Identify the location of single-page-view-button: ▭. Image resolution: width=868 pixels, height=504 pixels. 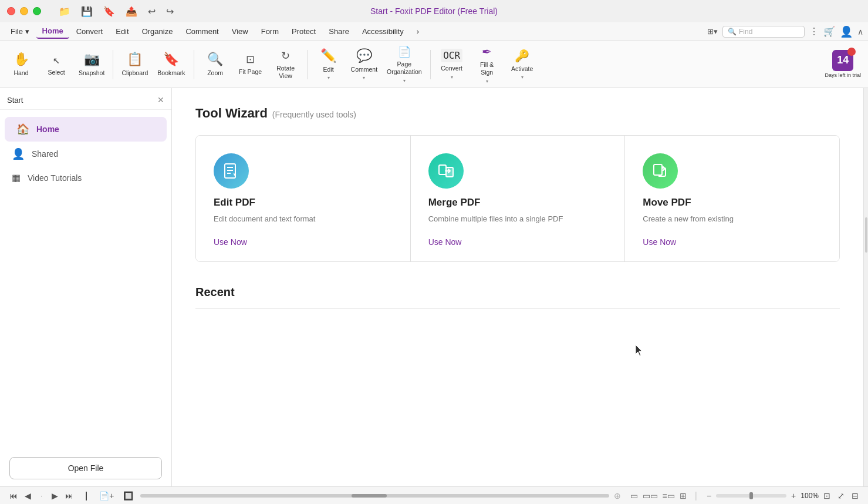
(634, 496).